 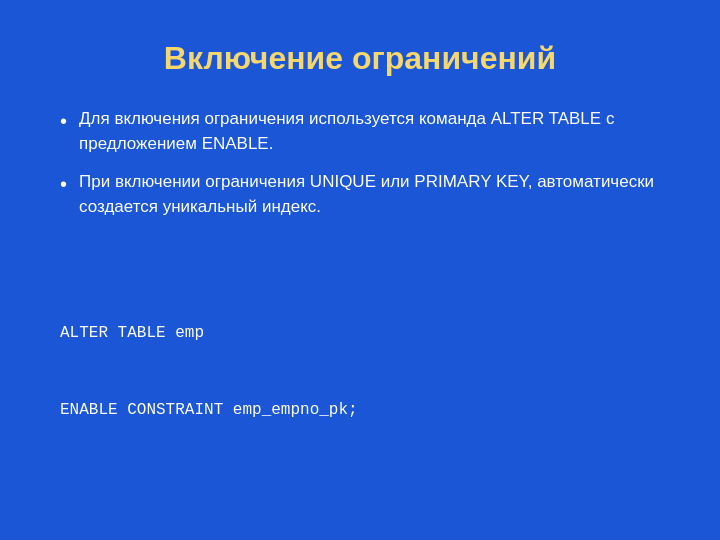 I want to click on slide-title: Включение ограничений, so click(x=360, y=58).